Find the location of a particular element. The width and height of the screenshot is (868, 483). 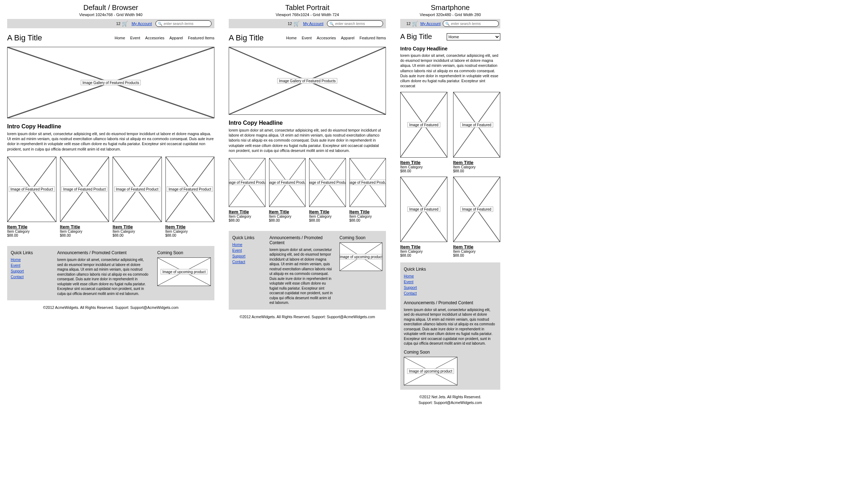

search-icon: 🔍 is located at coordinates (332, 24).